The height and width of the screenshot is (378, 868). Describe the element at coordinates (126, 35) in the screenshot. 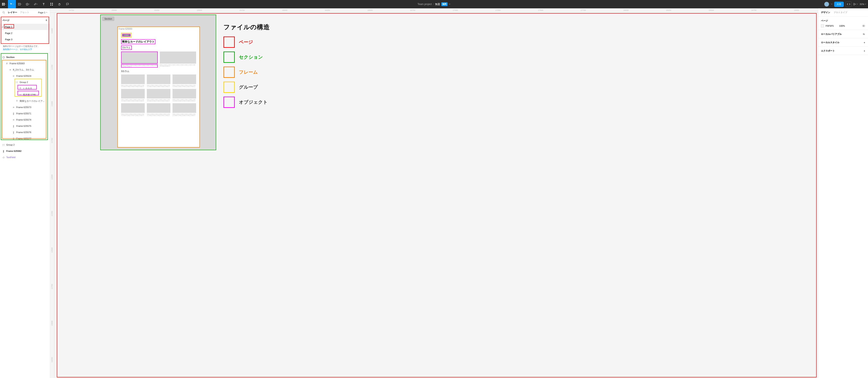

I see `annotation-yellow-logo-group: LOGO` at that location.